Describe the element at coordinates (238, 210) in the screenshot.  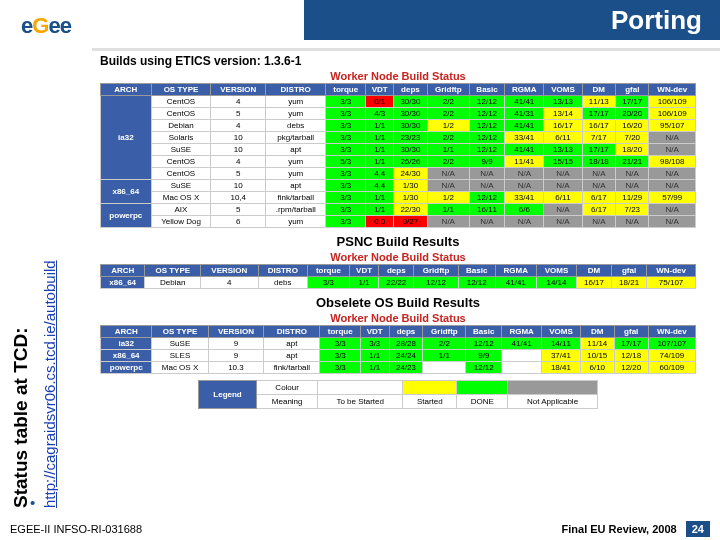
I see `data-cell: 5` at that location.